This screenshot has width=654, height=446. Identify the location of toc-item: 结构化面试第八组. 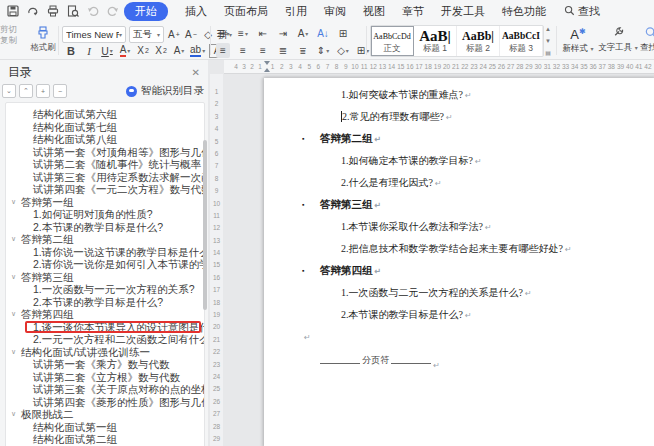
(105, 140).